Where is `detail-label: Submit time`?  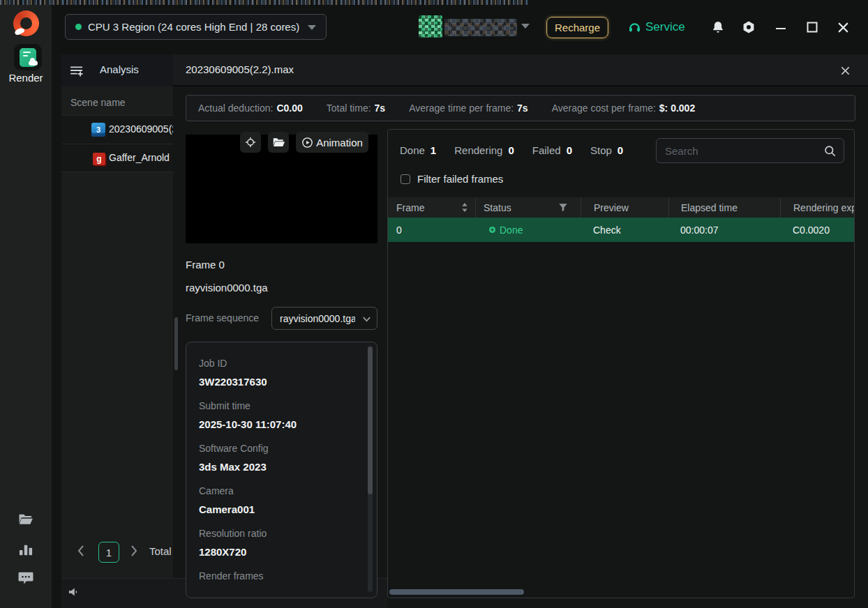 detail-label: Submit time is located at coordinates (279, 406).